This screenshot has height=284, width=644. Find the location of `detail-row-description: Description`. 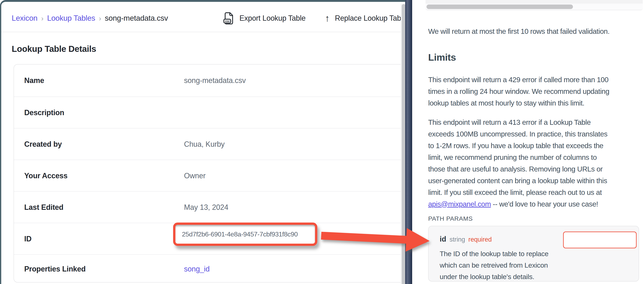

detail-row-description: Description is located at coordinates (210, 113).